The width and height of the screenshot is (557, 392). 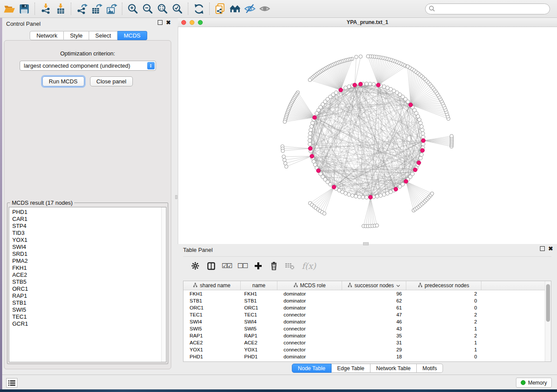 I want to click on mcds-result-item: TID3, so click(x=89, y=233).